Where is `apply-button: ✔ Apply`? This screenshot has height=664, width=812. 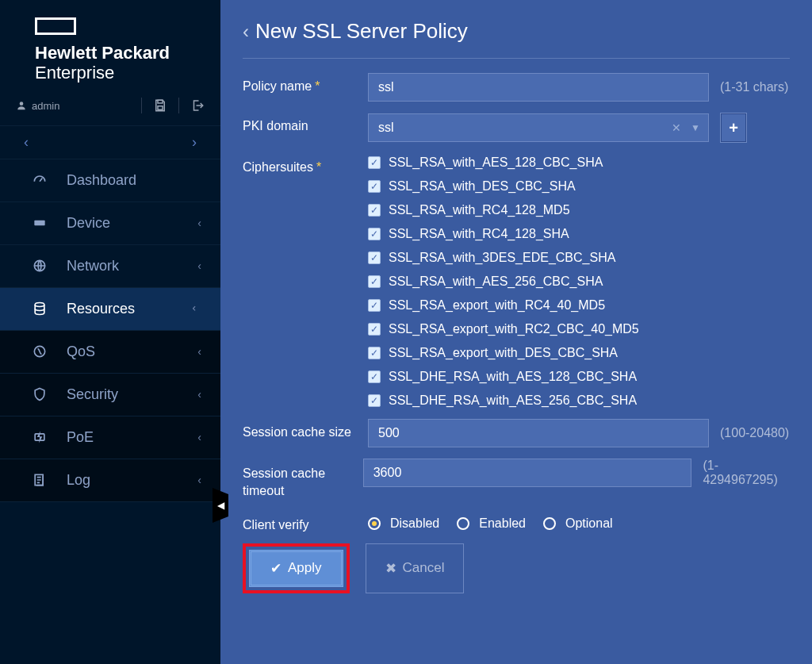
apply-button: ✔ Apply is located at coordinates (297, 568).